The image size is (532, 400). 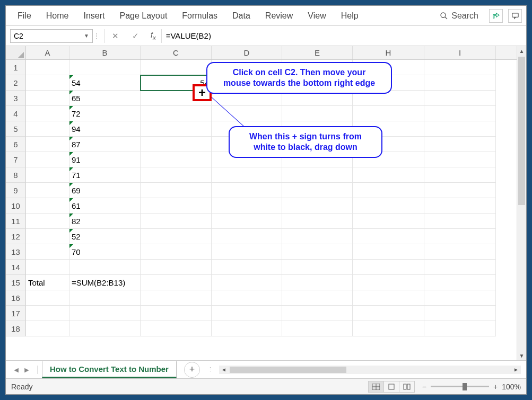 I want to click on cell-B2: 54, so click(x=105, y=83).